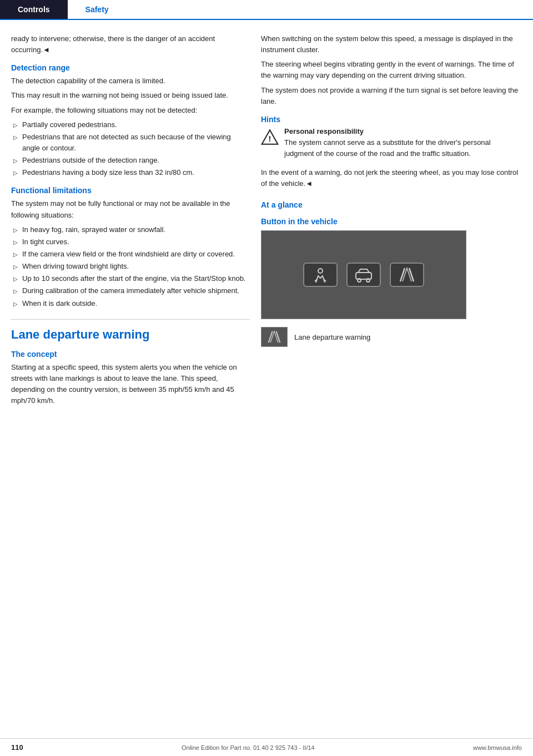  What do you see at coordinates (130, 266) in the screenshot?
I see `functional-limitations-bullets: In heavy fog, rain, sprayed water or sno…` at bounding box center [130, 266].